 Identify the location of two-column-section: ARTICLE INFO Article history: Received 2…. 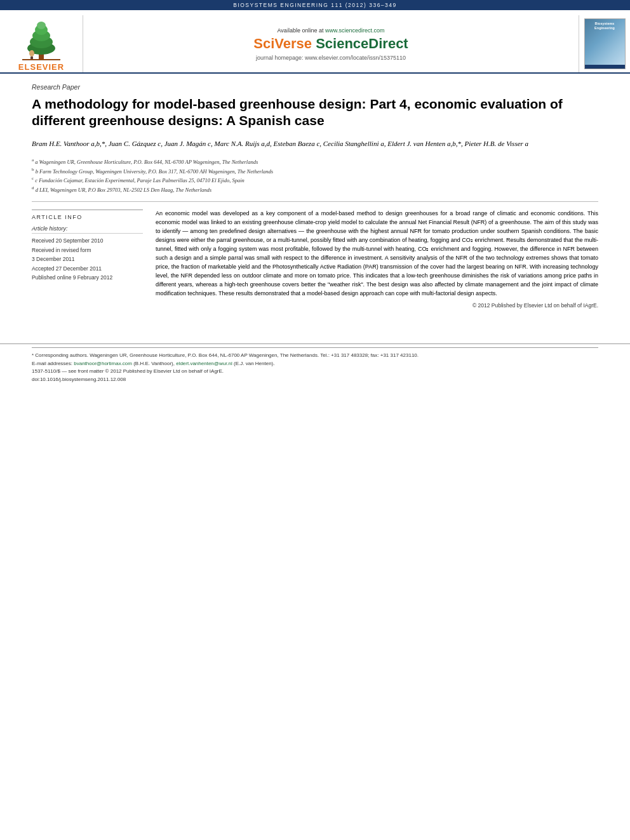
(315, 259).